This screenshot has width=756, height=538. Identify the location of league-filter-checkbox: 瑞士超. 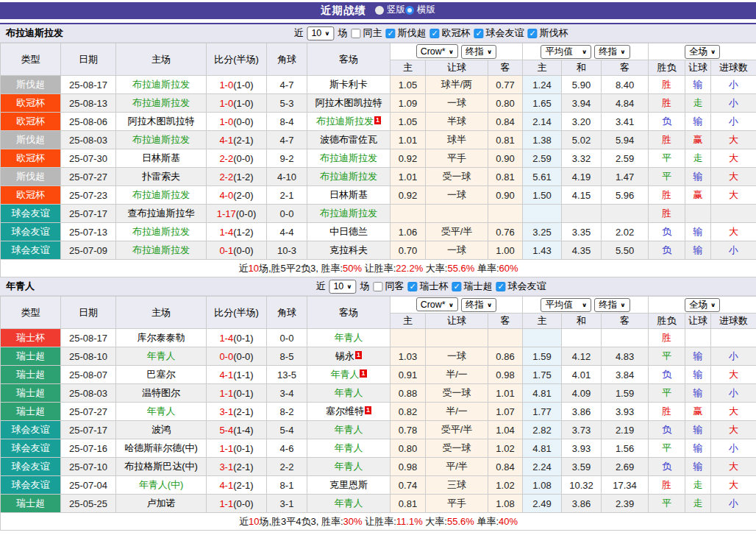
(472, 286).